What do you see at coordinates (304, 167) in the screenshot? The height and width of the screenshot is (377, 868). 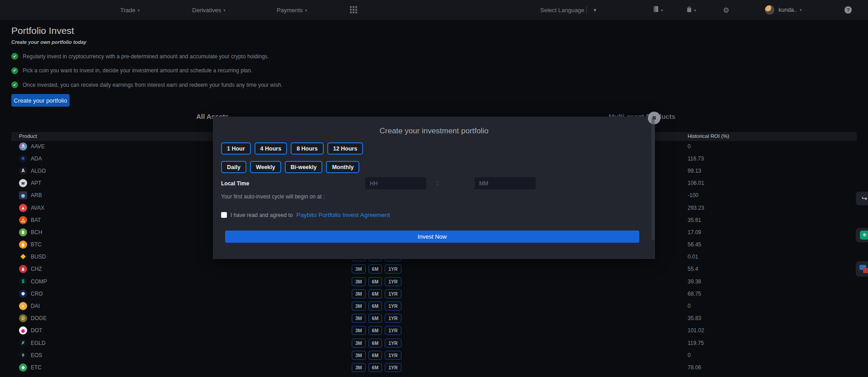 I see `frequency-option-bi-weekly: Bi-weekly` at bounding box center [304, 167].